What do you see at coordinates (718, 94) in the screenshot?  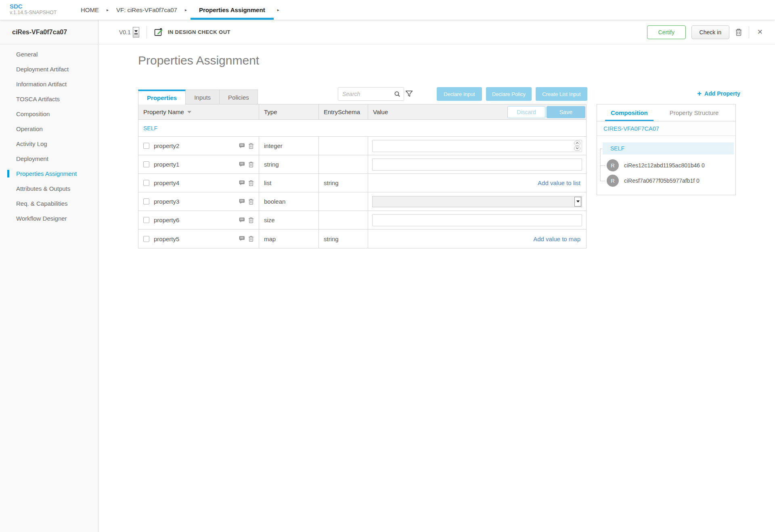 I see `add-property-button: + Add Property` at bounding box center [718, 94].